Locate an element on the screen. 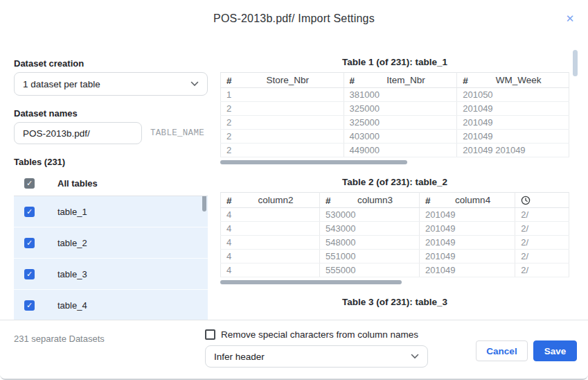  dataset-creation-label: Dataset creation is located at coordinates (111, 64).